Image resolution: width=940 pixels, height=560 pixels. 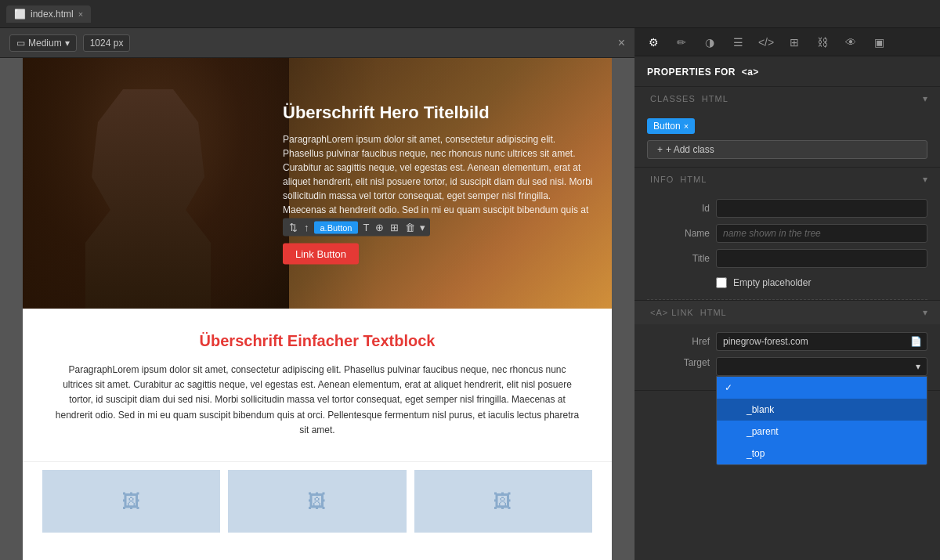 What do you see at coordinates (52, 14) in the screenshot?
I see `tab-label: index.html` at bounding box center [52, 14].